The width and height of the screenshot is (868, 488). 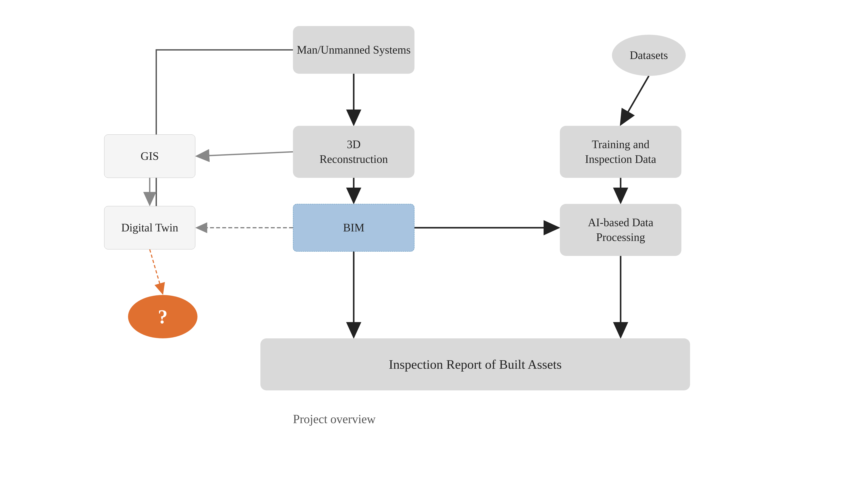 I want to click on reconstruction-label: 3DReconstruction, so click(x=354, y=152).